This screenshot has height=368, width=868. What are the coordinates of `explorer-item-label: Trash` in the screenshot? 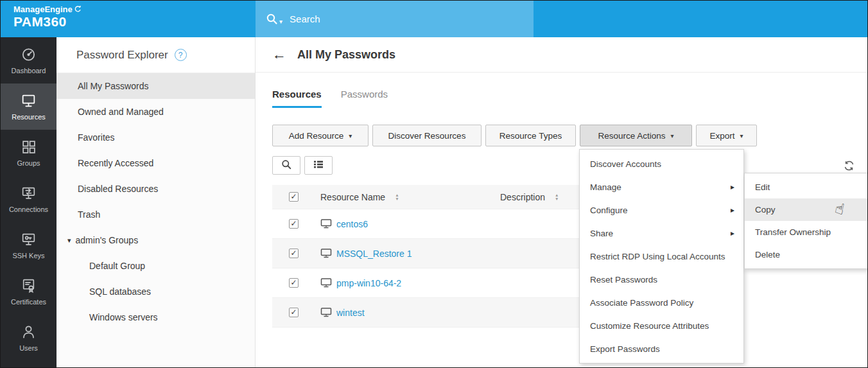 It's located at (89, 215).